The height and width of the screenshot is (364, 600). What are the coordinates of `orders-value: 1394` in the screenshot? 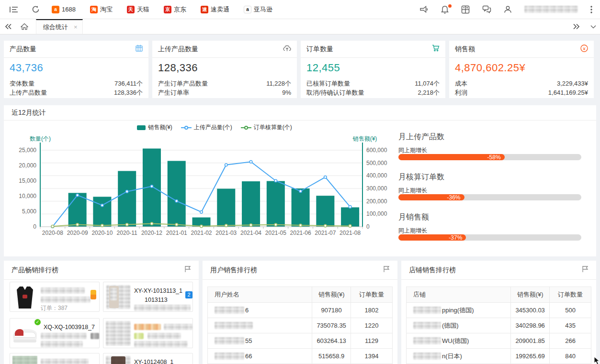 It's located at (372, 356).